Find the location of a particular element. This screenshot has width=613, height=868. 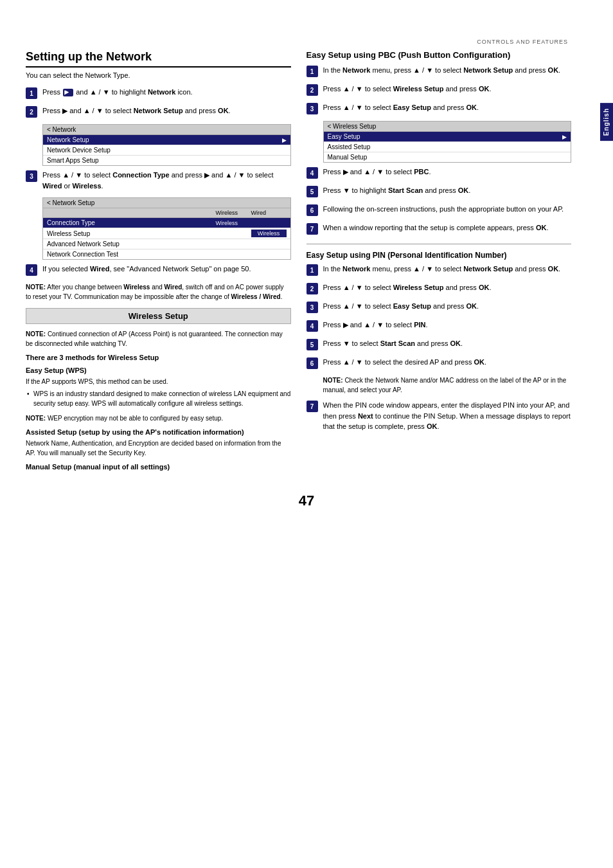

wireless-setup-box: Wireless Setup is located at coordinates (158, 316).